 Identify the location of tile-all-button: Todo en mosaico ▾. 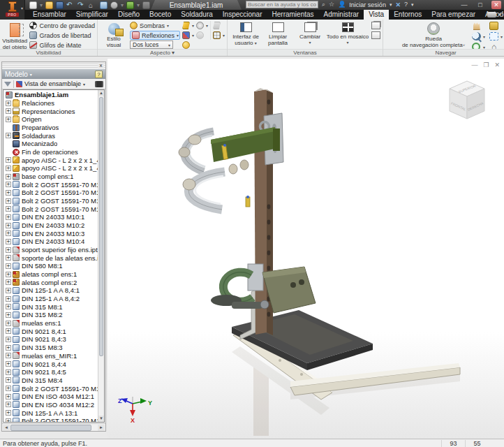
(348, 34).